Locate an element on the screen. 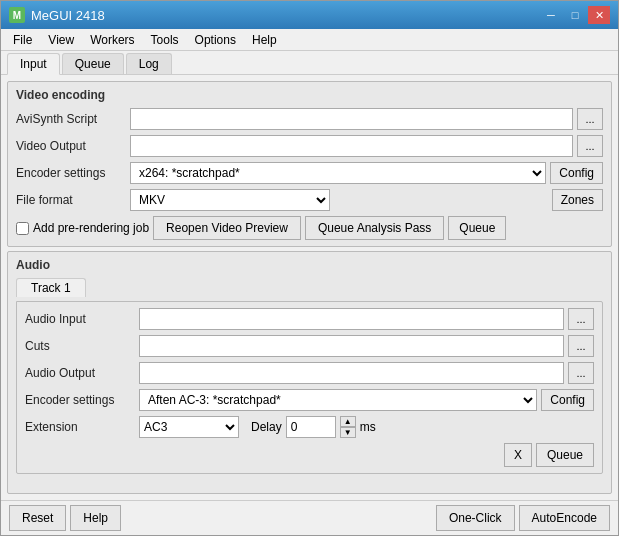 This screenshot has width=619, height=536. maximize-button: □ is located at coordinates (575, 15).